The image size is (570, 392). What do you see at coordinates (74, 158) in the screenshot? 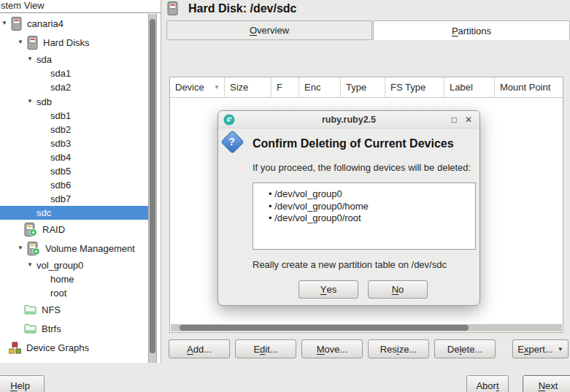
I see `tree-item-sdb4: sdb4` at bounding box center [74, 158].